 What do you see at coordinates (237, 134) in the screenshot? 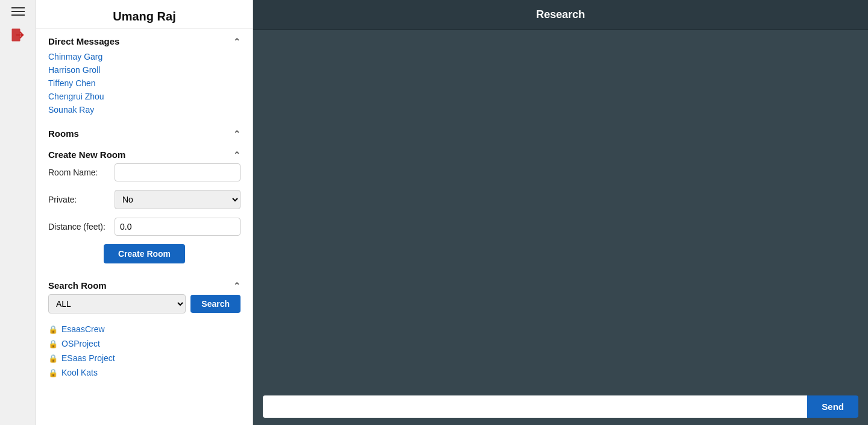
I see `rooms-chevron: ⌃` at bounding box center [237, 134].